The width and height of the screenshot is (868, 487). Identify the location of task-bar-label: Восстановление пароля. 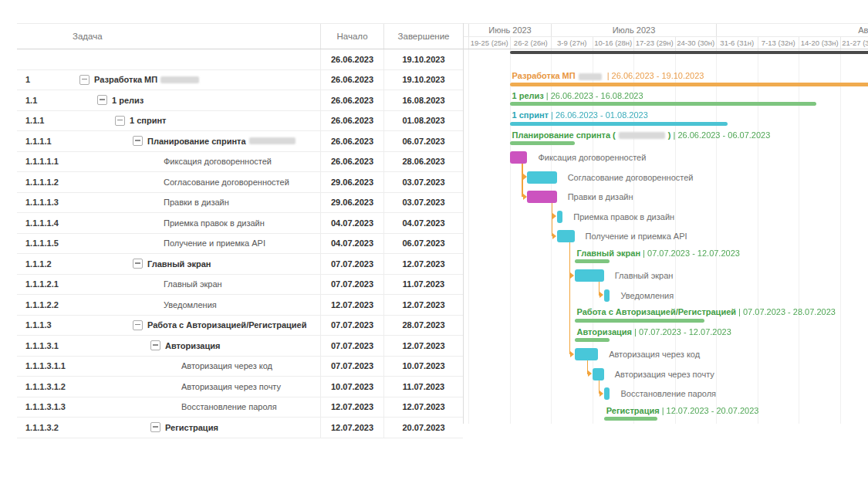
(668, 394).